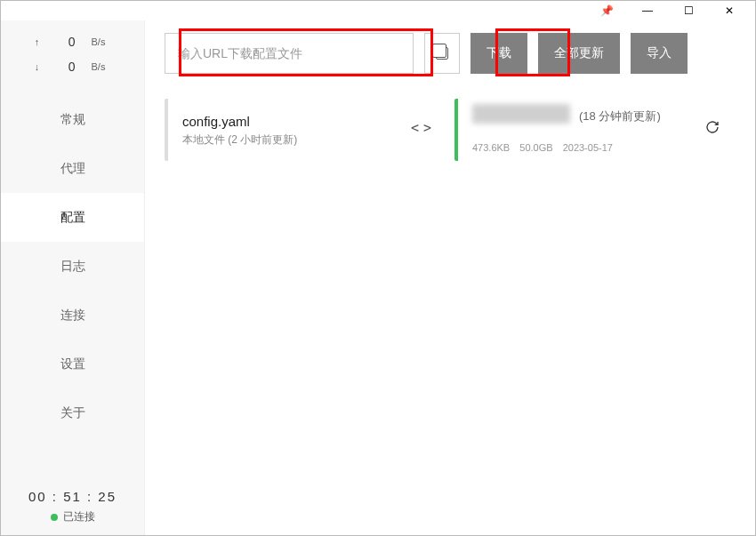  I want to click on download-arrow-icon: ↓, so click(37, 67).